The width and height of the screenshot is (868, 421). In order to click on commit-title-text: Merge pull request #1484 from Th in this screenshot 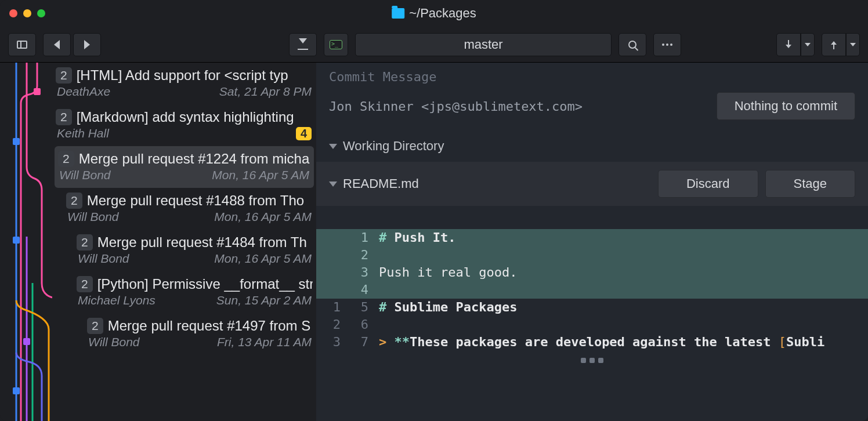, I will do `click(202, 242)`.